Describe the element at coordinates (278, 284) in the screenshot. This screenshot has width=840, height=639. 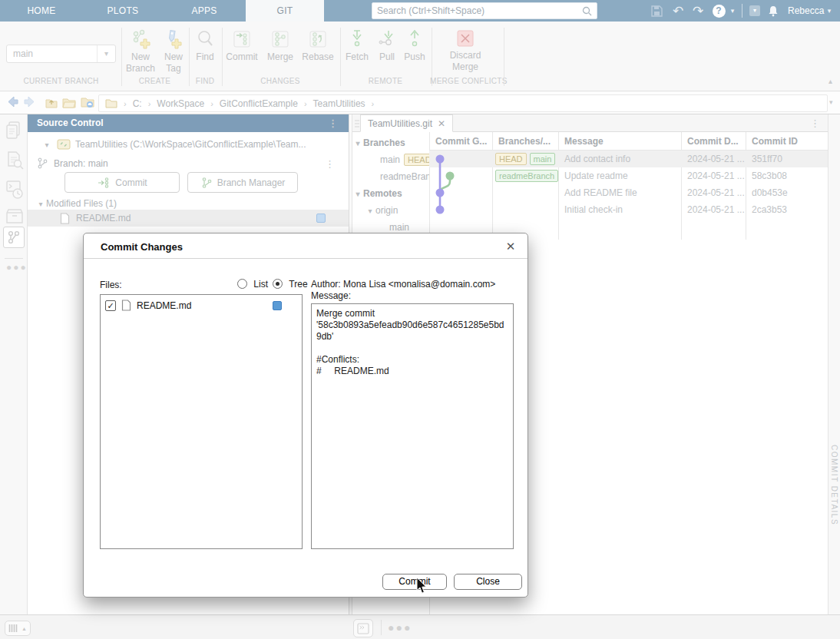
I see `radio-selected-icon` at that location.